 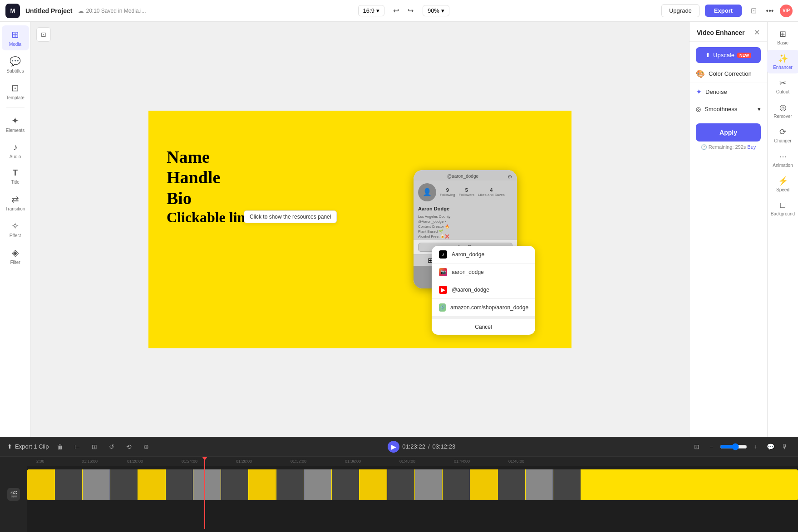 I want to click on sidebar-item-filter: ◈ Filter, so click(x=15, y=256).